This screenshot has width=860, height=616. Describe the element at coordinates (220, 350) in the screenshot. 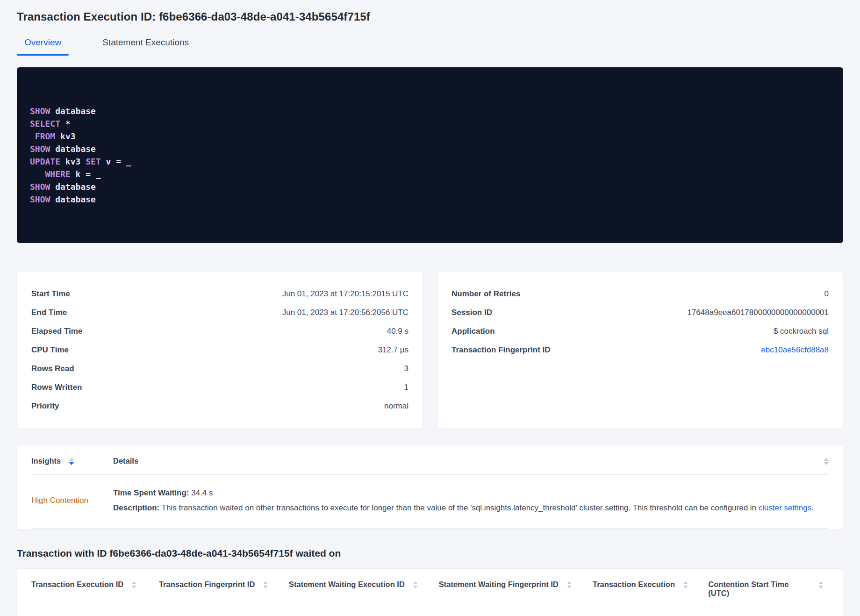

I see `kv-row-cpu-time: CPU Time 312.7 µs` at that location.